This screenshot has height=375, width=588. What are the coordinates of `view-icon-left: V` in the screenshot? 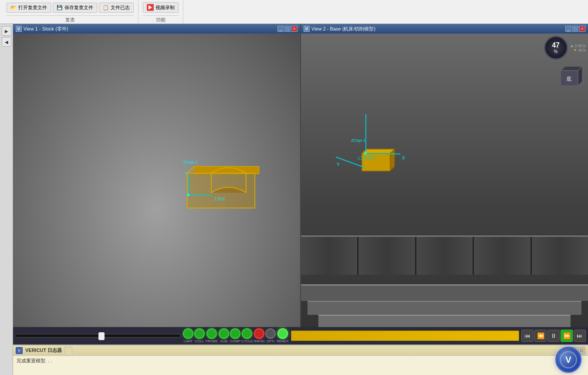 It's located at (19, 29).